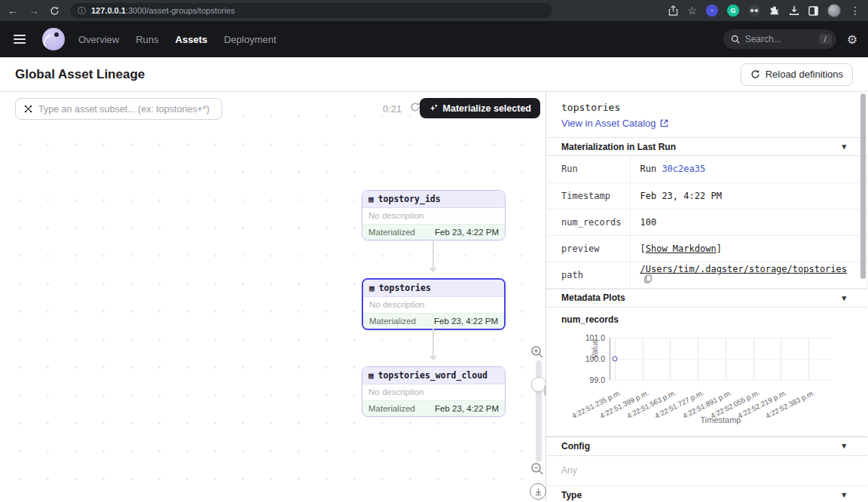 The image size is (868, 502). Describe the element at coordinates (29, 109) in the screenshot. I see `op-selector-icon` at that location.